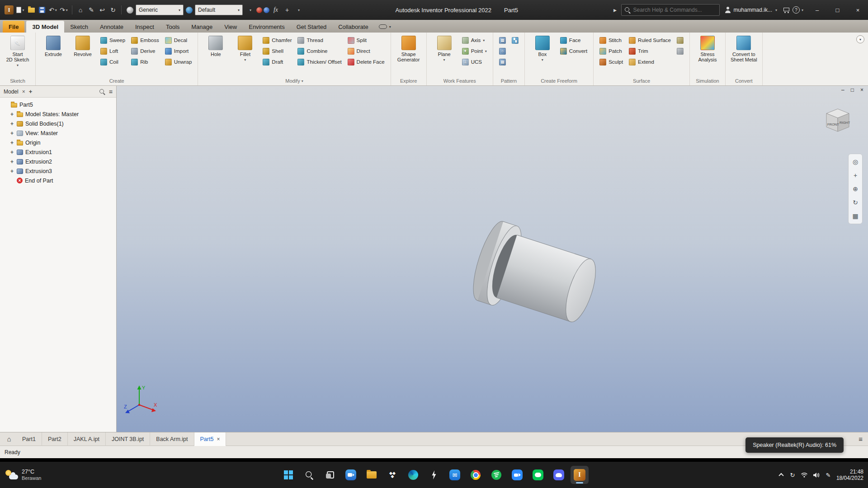  What do you see at coordinates (855, 175) in the screenshot?
I see `pan-button: +` at bounding box center [855, 175].